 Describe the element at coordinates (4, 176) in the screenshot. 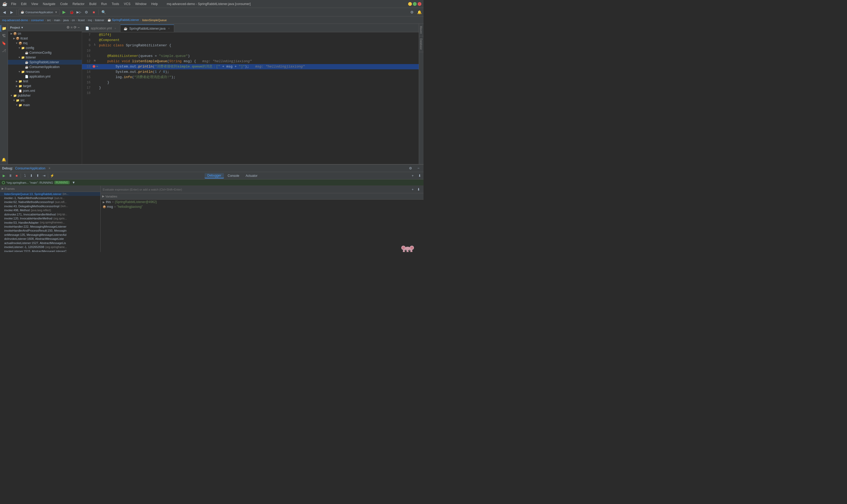

I see `resume-program-btn: ▶` at that location.